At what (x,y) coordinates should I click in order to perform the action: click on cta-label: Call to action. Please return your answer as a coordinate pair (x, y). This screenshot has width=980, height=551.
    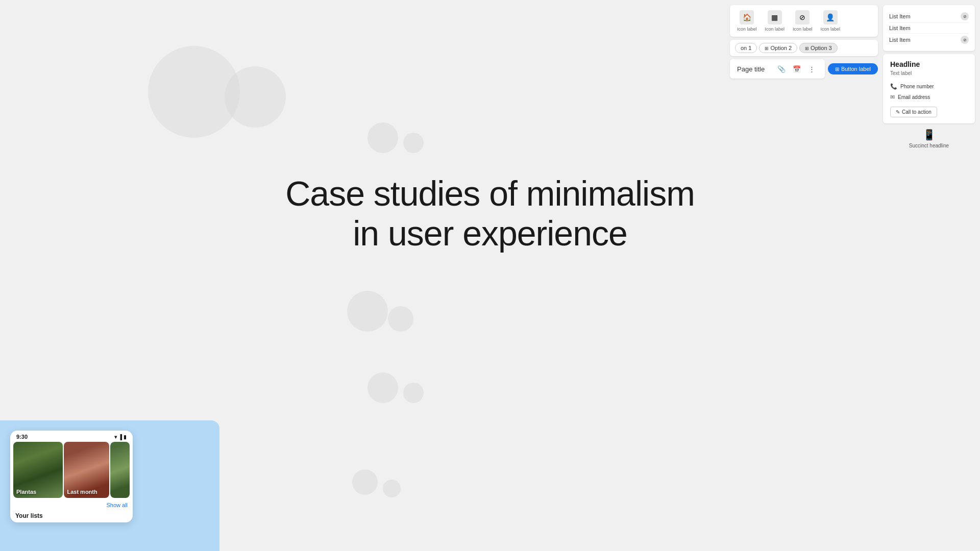
    Looking at the image, I should click on (917, 112).